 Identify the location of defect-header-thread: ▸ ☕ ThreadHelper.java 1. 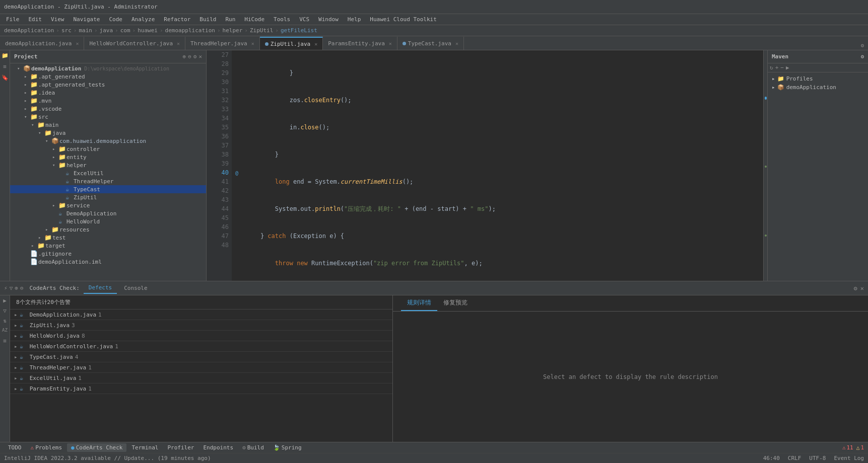
(202, 367).